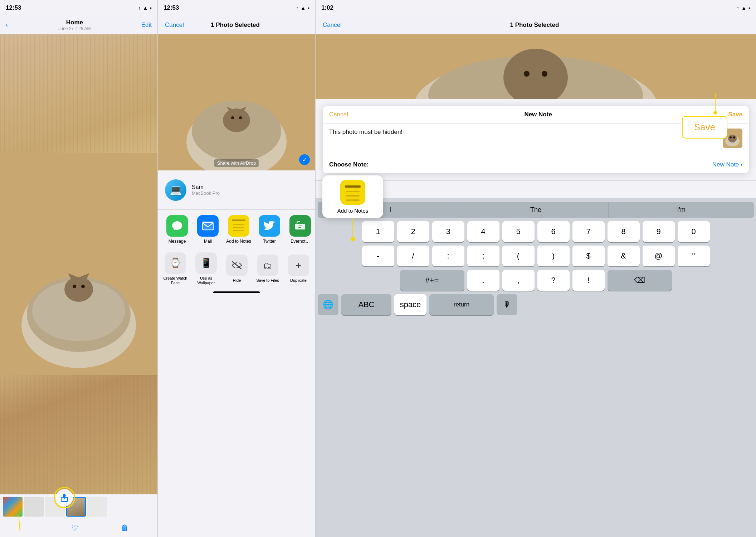  Describe the element at coordinates (327, 8) in the screenshot. I see `time-3: 1:02` at that location.